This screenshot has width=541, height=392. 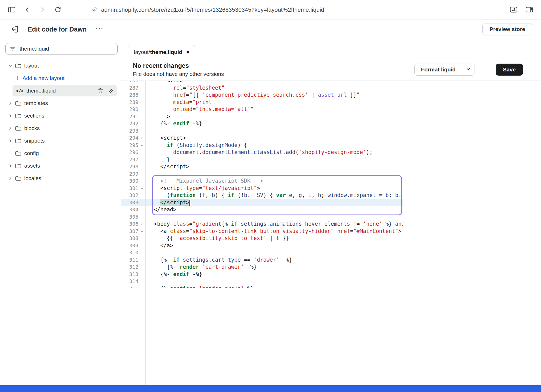 I want to click on split-view-icon, so click(x=529, y=10).